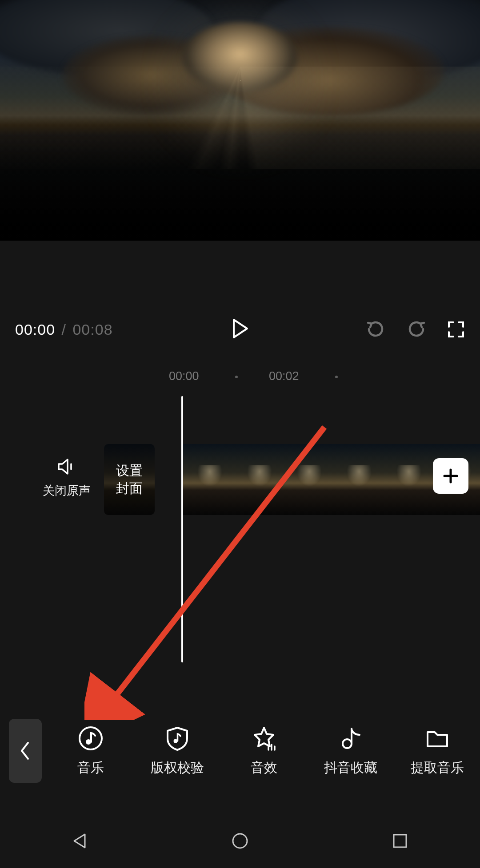  Describe the element at coordinates (240, 751) in the screenshot. I see `audio-toolbar: 音乐 版权校验 音效` at that location.